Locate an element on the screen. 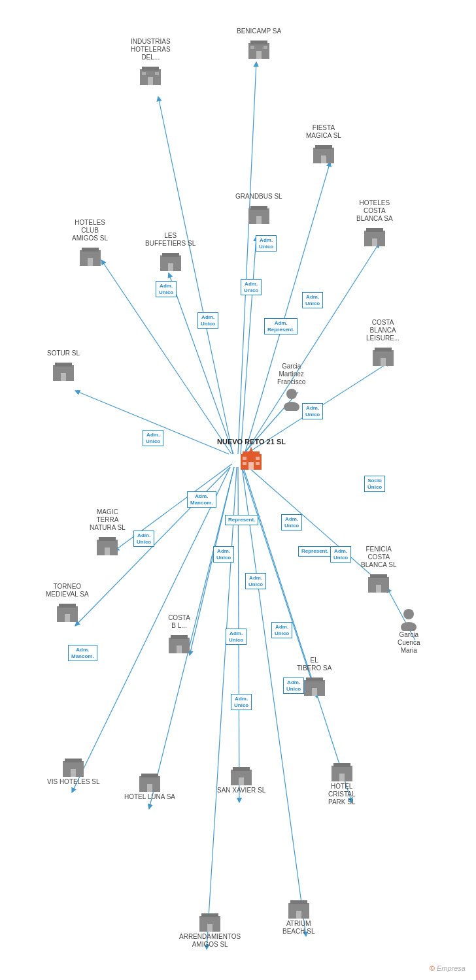 This screenshot has width=476, height=980. badge-socio-unico: SocioÚnico is located at coordinates (375, 483).